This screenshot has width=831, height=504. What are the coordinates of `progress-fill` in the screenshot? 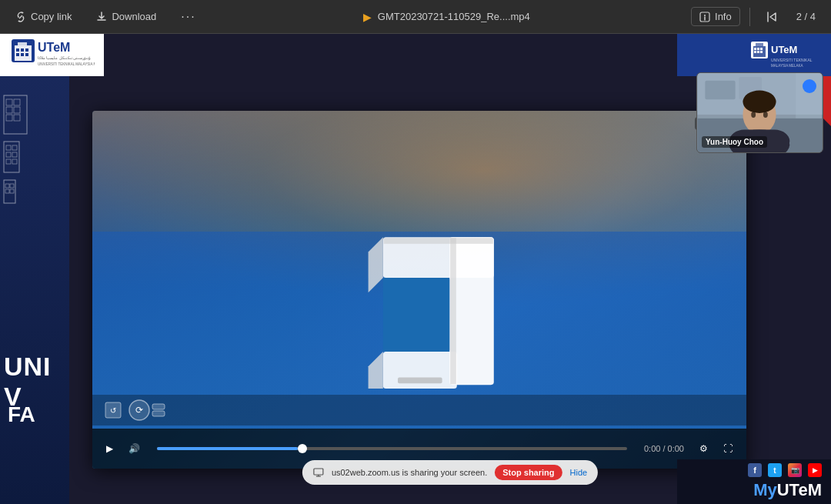 It's located at (228, 449).